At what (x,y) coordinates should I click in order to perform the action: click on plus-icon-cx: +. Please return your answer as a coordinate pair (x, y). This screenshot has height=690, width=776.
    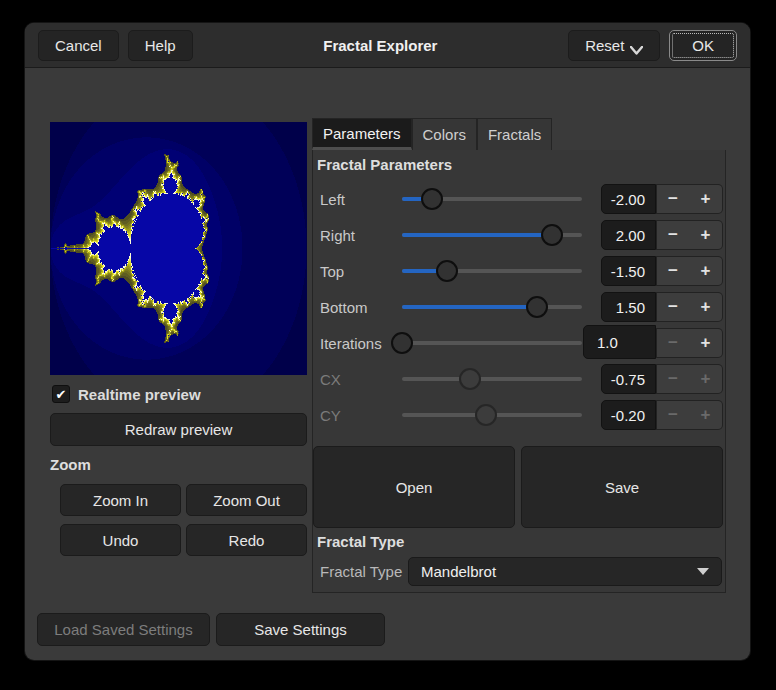
    Looking at the image, I should click on (706, 379).